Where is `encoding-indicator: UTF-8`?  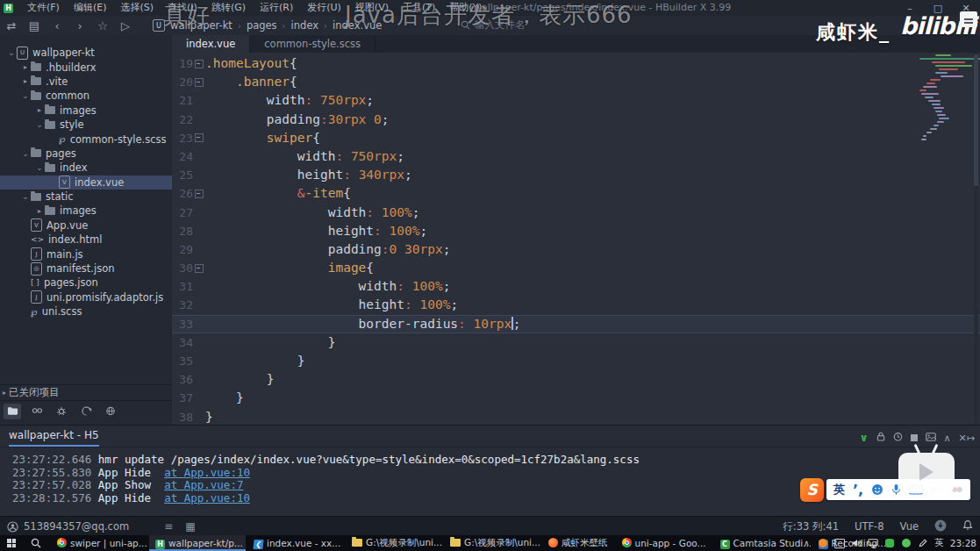 encoding-indicator: UTF-8 is located at coordinates (869, 526).